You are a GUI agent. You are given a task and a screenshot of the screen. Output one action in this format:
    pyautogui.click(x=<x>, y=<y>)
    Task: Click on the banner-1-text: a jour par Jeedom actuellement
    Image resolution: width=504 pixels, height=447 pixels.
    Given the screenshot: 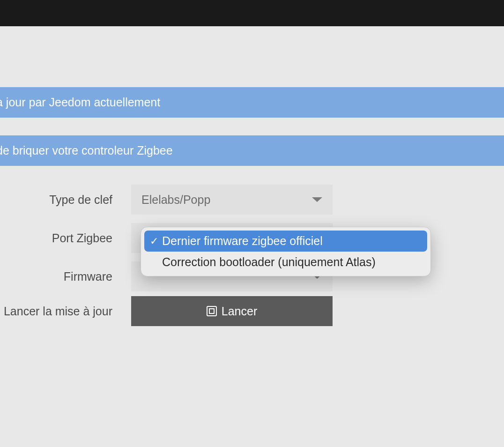 What is the action you would take?
    pyautogui.click(x=80, y=102)
    